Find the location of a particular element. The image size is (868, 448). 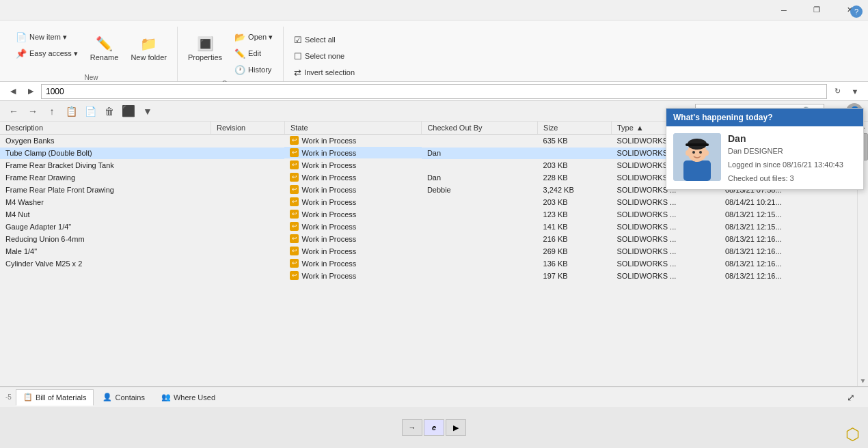

ribbon-group-select: ☑ Select all ☐ Select none ⇄ Invert sele… is located at coordinates (324, 54).